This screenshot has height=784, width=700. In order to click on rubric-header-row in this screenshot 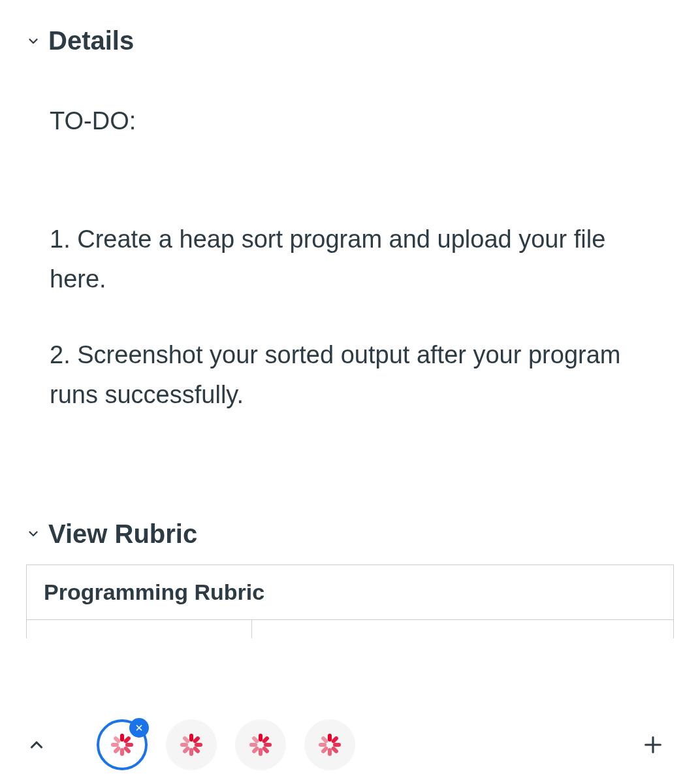, I will do `click(350, 629)`.